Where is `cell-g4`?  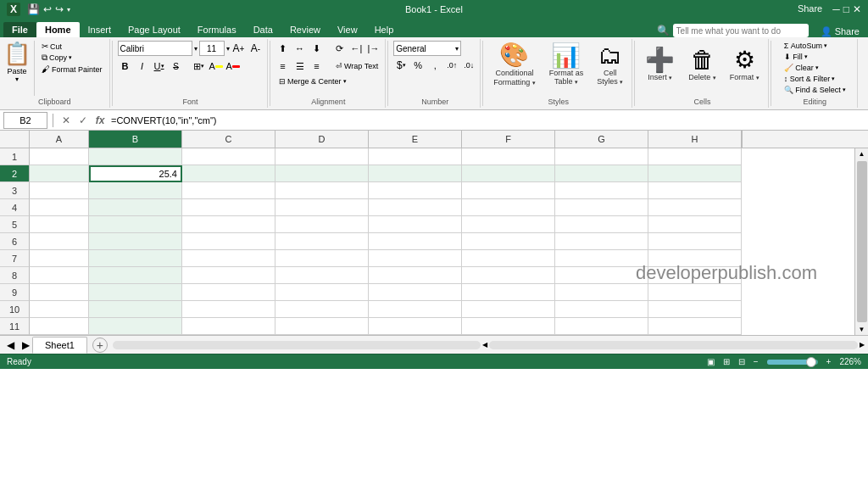 cell-g4 is located at coordinates (602, 208).